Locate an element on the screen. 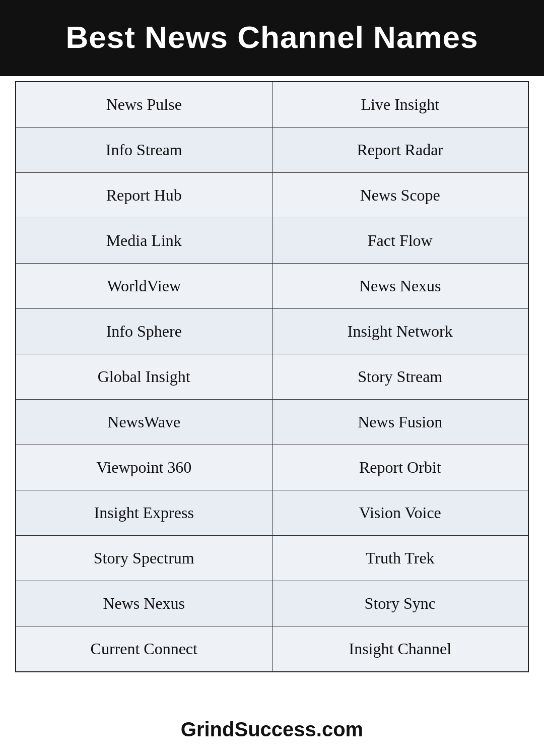  table-row: WorldViewNews Nexus is located at coordinates (272, 286).